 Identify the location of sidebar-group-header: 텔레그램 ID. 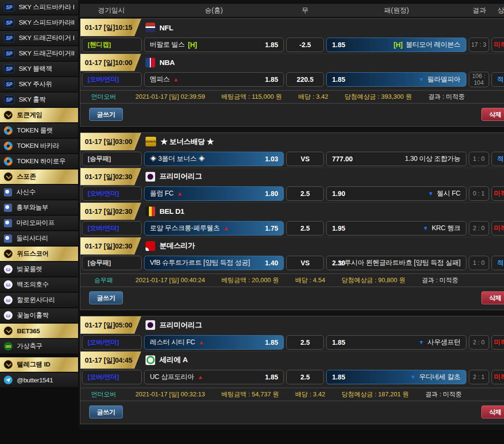
(39, 365).